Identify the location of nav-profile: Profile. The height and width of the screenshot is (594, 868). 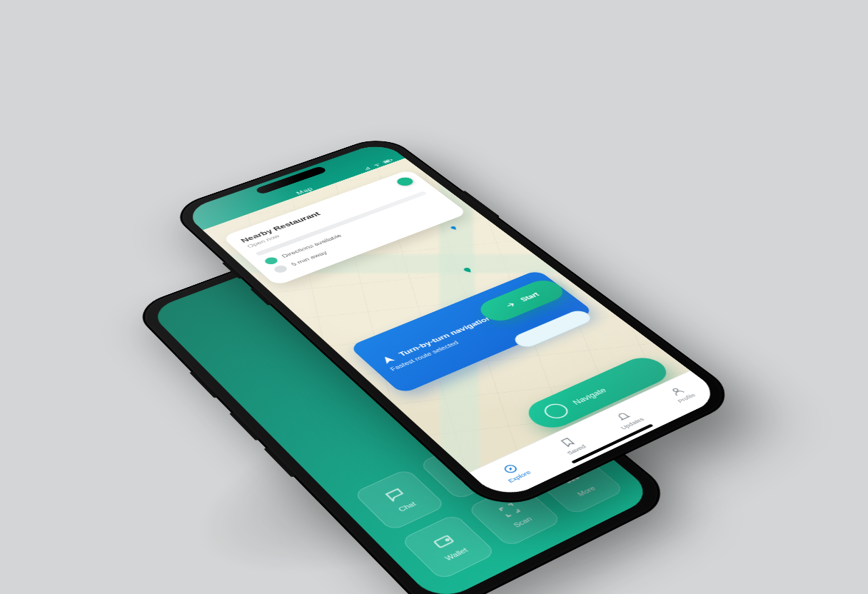
(681, 394).